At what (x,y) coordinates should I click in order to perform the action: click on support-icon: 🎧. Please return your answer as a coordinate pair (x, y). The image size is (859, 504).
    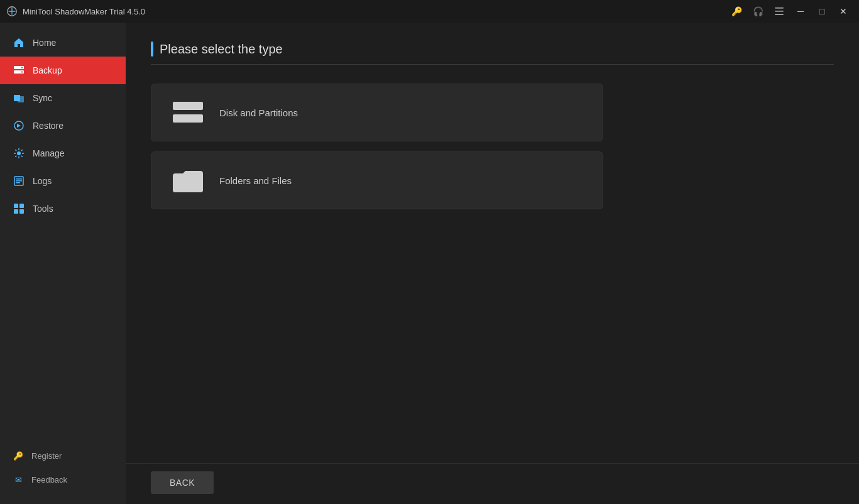
    Looking at the image, I should click on (758, 11).